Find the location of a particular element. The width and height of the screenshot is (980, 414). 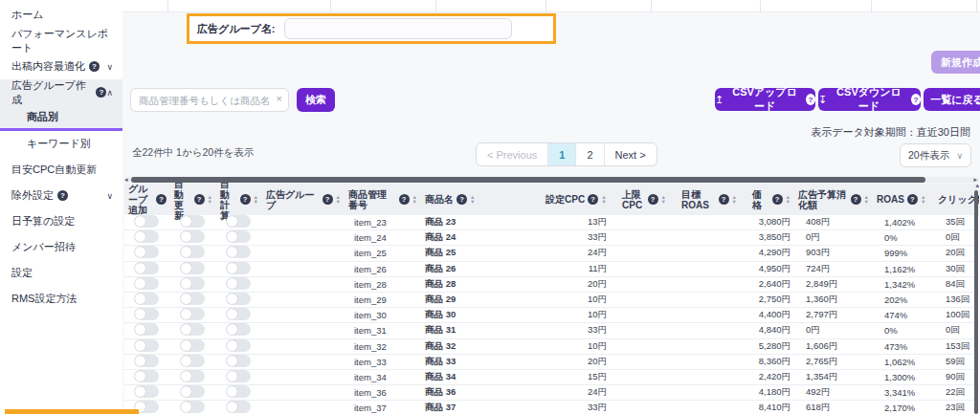

column-header-自動計算: 自動計算 ? ▲▼ is located at coordinates (239, 199).